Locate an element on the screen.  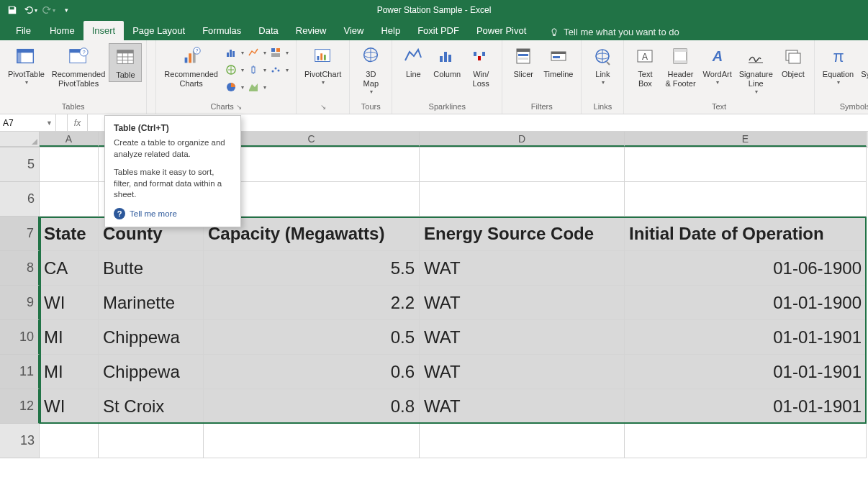
cell-E9: 01-01-1900 is located at coordinates (746, 303).